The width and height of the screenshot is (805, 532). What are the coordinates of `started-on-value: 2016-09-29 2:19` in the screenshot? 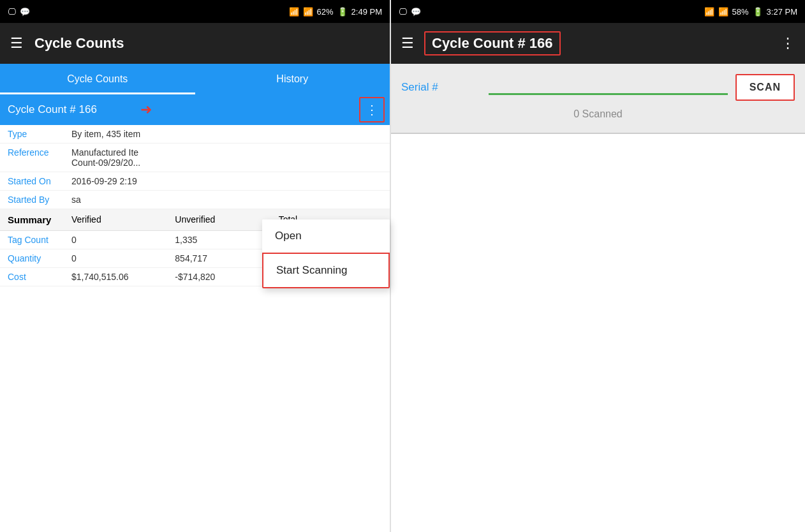 It's located at (227, 181).